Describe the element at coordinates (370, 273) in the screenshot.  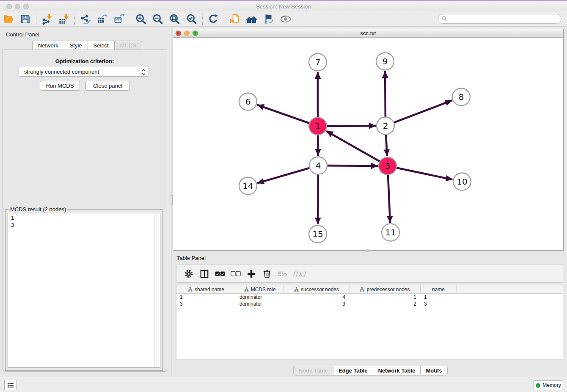
I see `table-toolbar: f(x)` at that location.